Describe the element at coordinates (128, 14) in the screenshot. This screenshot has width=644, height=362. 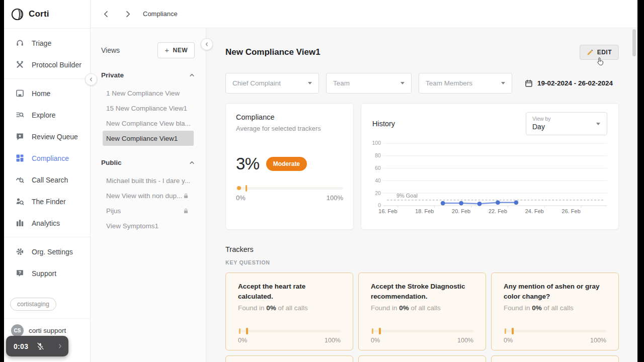
I see `nav-forward-icon` at that location.